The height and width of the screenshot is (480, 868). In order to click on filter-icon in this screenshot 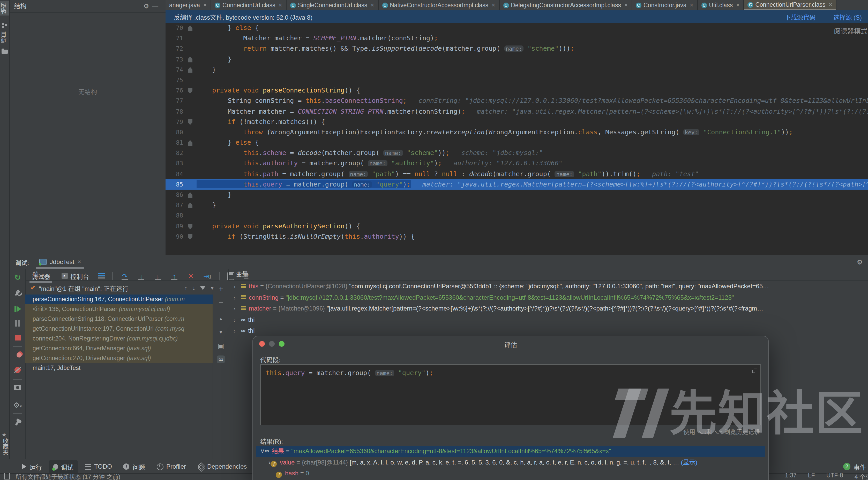, I will do `click(203, 288)`.